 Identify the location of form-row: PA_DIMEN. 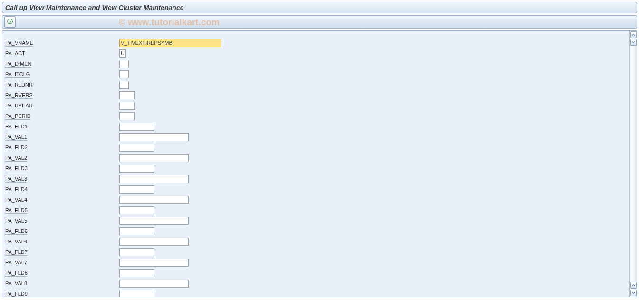
(316, 64).